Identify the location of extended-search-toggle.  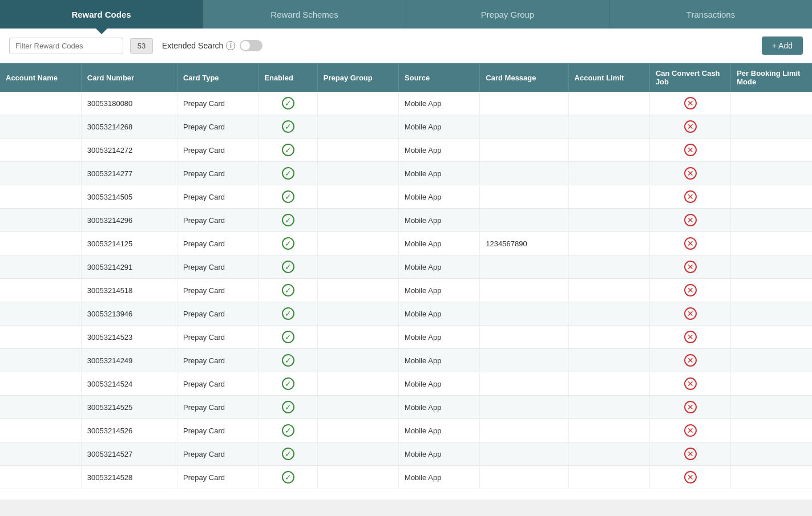
(251, 46).